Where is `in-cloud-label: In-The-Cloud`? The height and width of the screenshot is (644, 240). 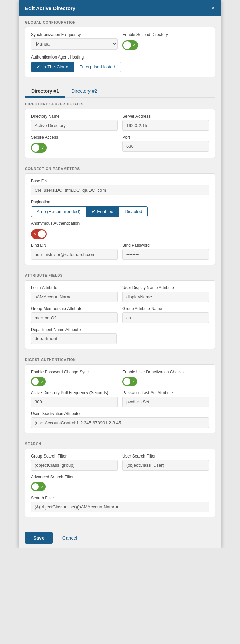
in-cloud-label: In-The-Cloud is located at coordinates (55, 67).